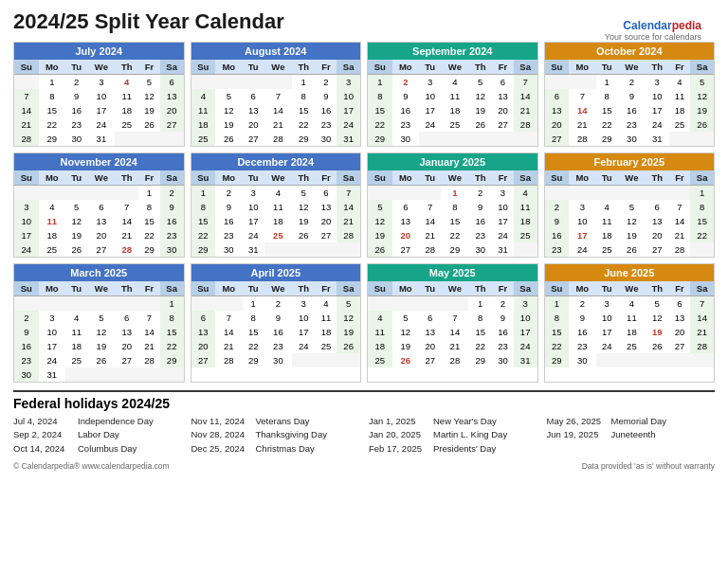 The width and height of the screenshot is (728, 573). Describe the element at coordinates (127, 347) in the screenshot. I see `calendar-day: 20` at that location.